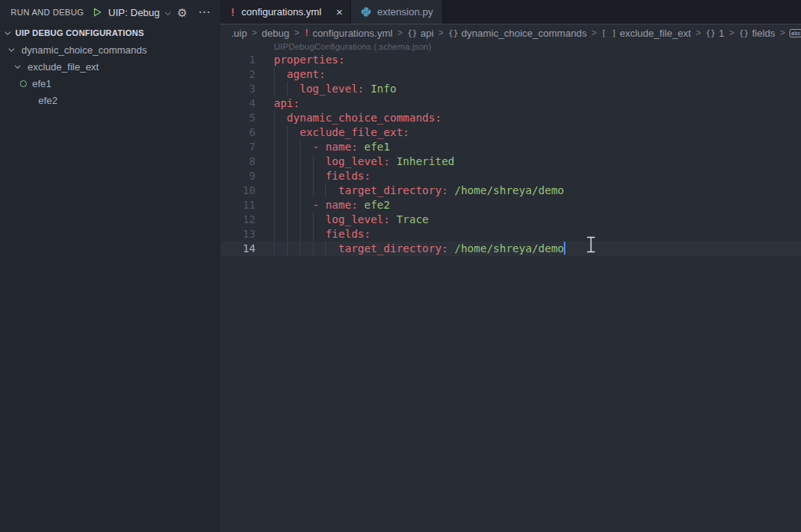  What do you see at coordinates (796, 34) in the screenshot?
I see `breadcrumb-item-ta: abcta` at bounding box center [796, 34].